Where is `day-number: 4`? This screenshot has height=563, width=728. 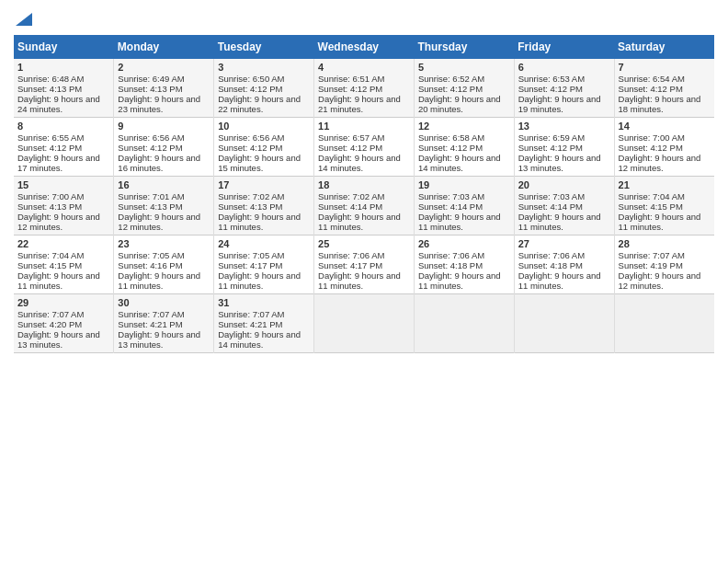
day-number: 4 is located at coordinates (364, 67).